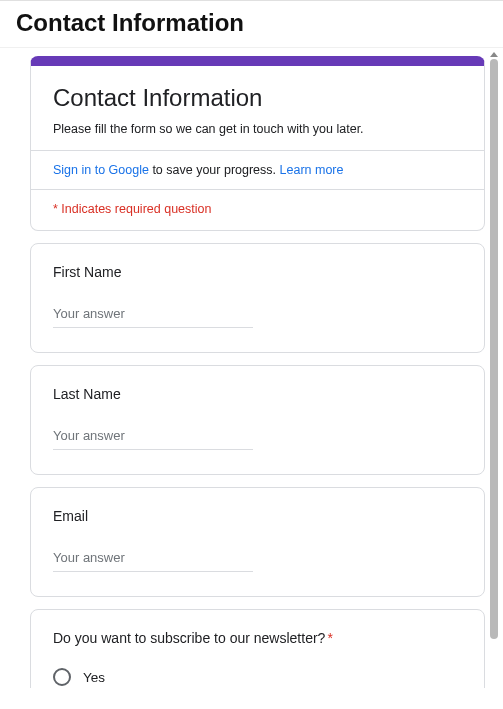 The height and width of the screenshot is (709, 503). I want to click on last-name-input, so click(153, 437).